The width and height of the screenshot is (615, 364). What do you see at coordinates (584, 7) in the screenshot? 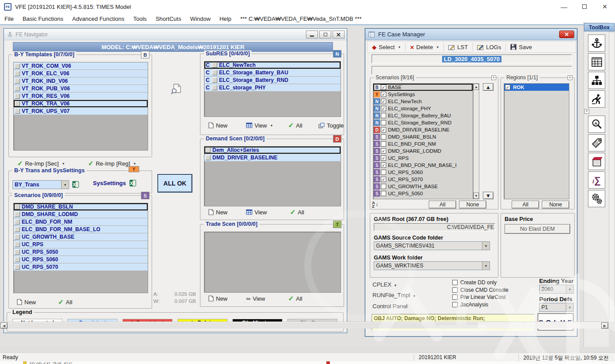
I see `maximize-button` at bounding box center [584, 7].